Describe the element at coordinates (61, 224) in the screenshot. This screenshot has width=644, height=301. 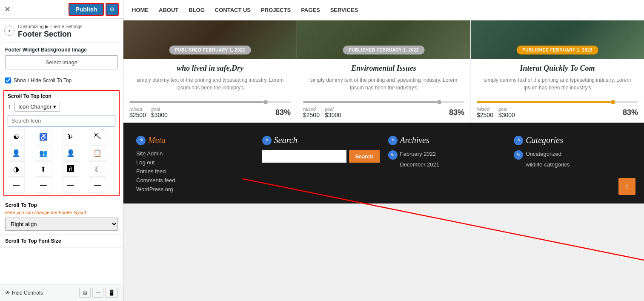
I see `right-align-select: Right align Left align Center align` at that location.